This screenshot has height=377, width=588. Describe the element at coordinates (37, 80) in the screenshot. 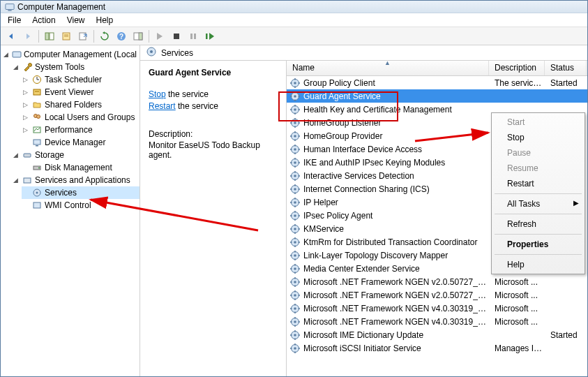

I see `clock-icon` at that location.